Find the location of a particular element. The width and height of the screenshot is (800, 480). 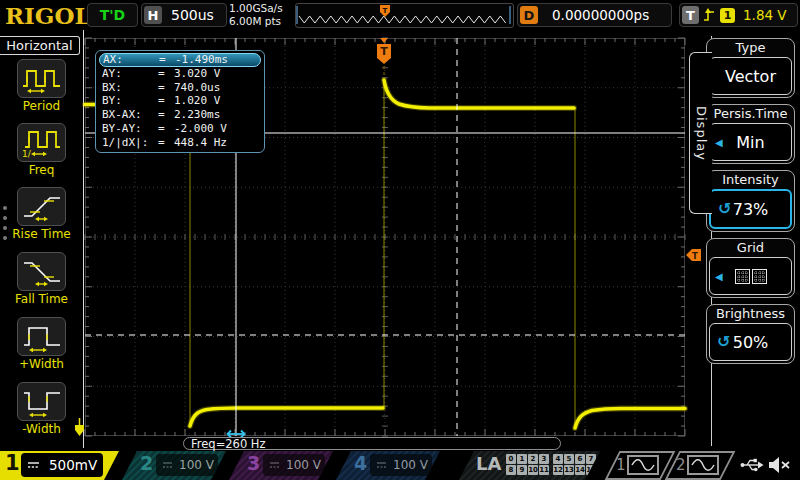

math-ref-tab-1: 1 is located at coordinates (640, 466).